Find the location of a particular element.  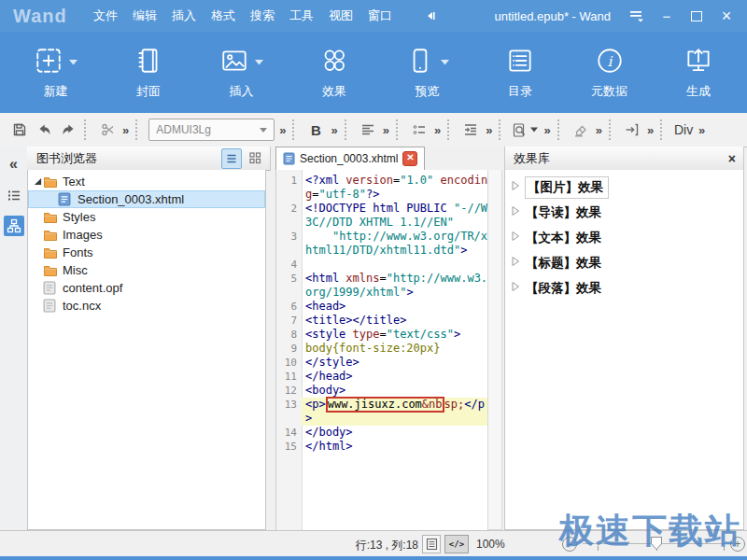

menu-item-8: 窗口 is located at coordinates (380, 16).